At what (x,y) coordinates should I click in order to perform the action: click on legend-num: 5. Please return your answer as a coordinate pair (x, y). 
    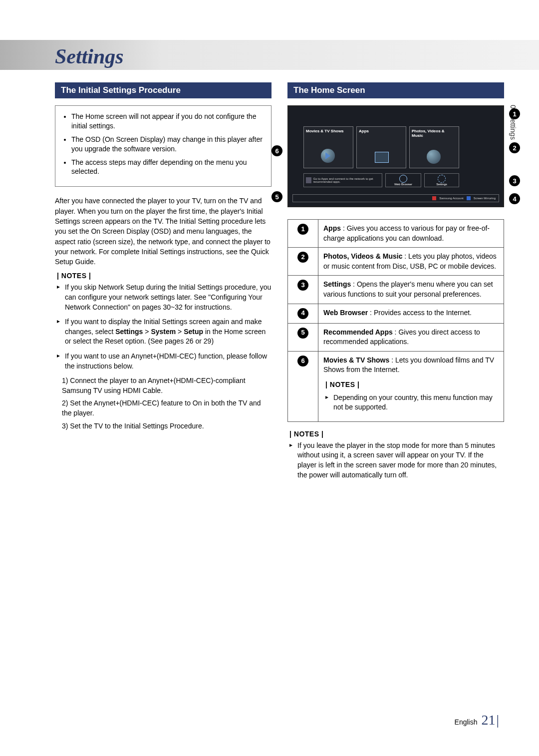
    Looking at the image, I should click on (303, 333).